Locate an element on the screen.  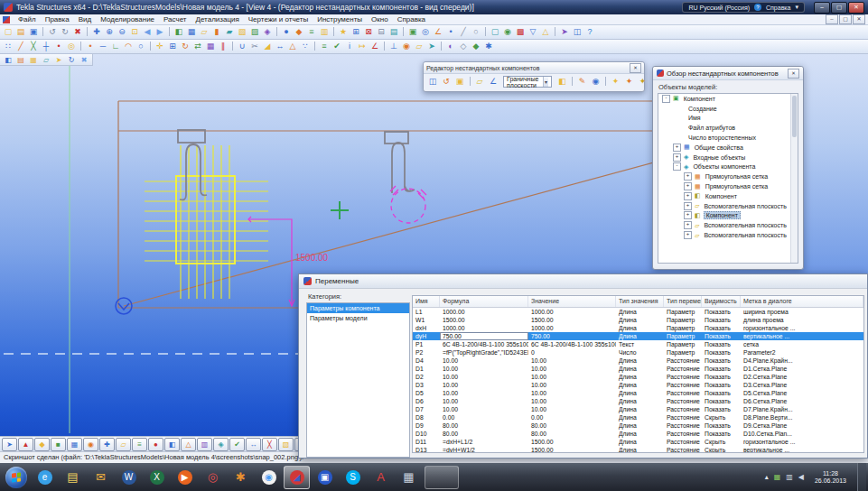
variable-dialog-label: D6.Сетка.Plane is located at coordinates (802, 401).